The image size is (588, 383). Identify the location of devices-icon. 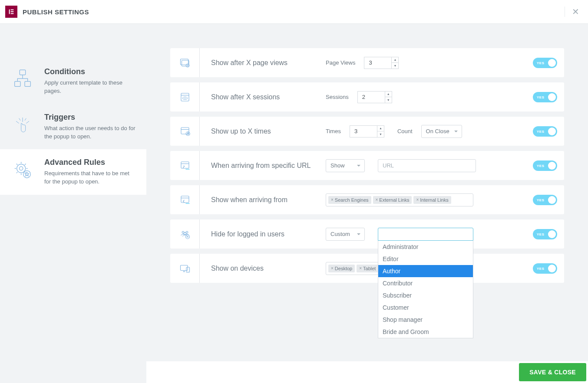
(185, 268).